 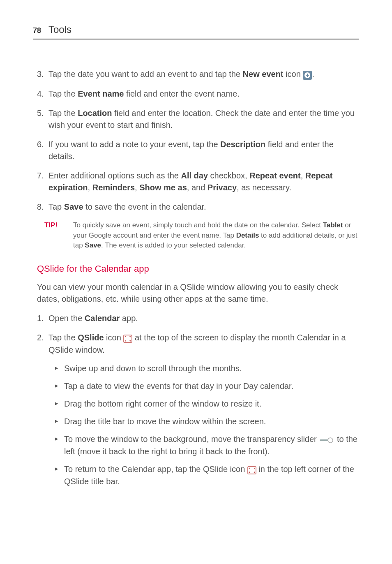 What do you see at coordinates (40, 207) in the screenshot?
I see `step-number: 8.` at bounding box center [40, 207].